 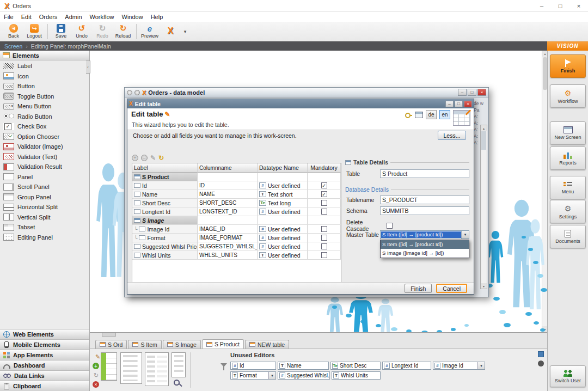 What do you see at coordinates (356, 366) in the screenshot?
I see `editor-short-desc: TeShort Desc` at bounding box center [356, 366].